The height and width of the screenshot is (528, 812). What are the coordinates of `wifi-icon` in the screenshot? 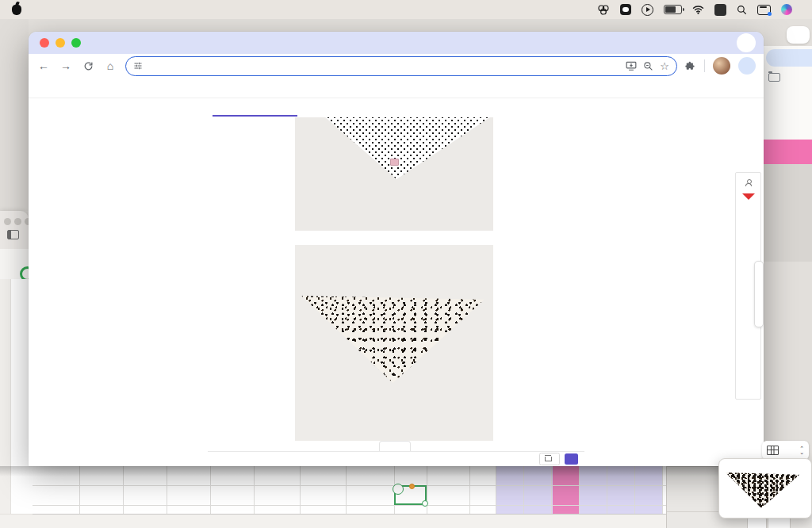 It's located at (698, 10).